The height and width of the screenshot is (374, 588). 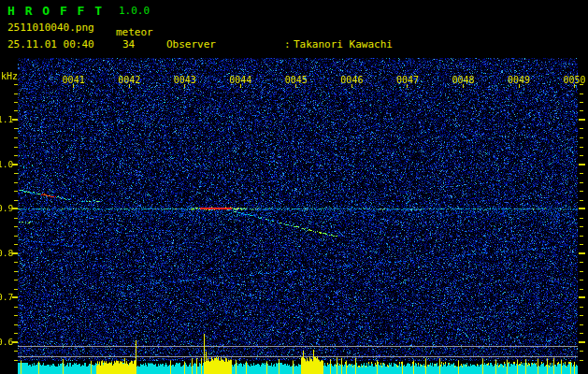 What do you see at coordinates (225, 45) in the screenshot?
I see `info-label: Observer` at bounding box center [225, 45].